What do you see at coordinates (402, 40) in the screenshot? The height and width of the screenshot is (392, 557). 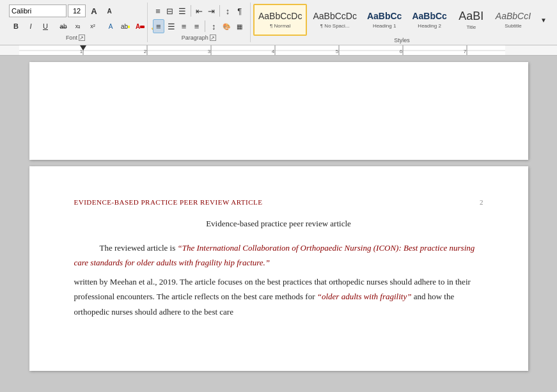 I see `styles-label: Styles` at bounding box center [402, 40].